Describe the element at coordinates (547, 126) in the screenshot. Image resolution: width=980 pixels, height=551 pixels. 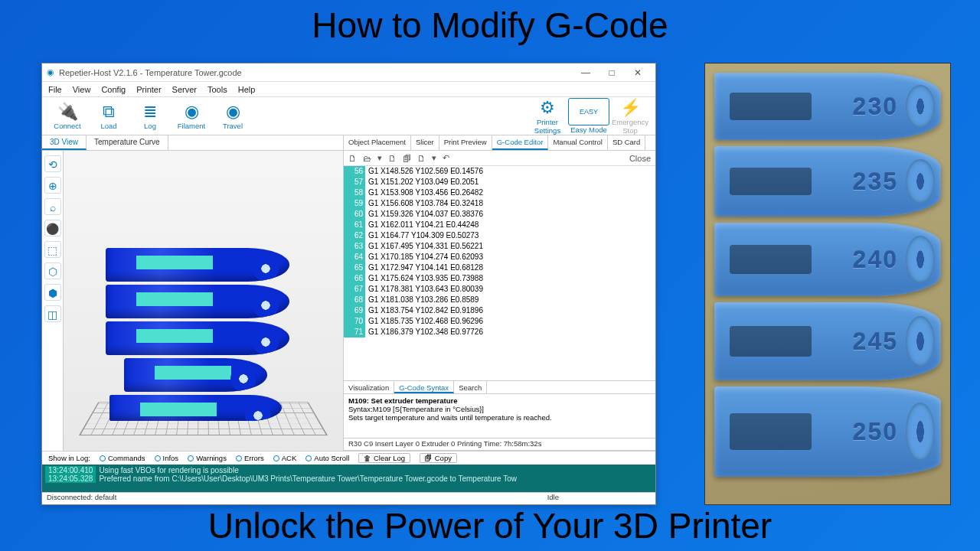
I see `printer-settings-label: Printer Settings` at that location.